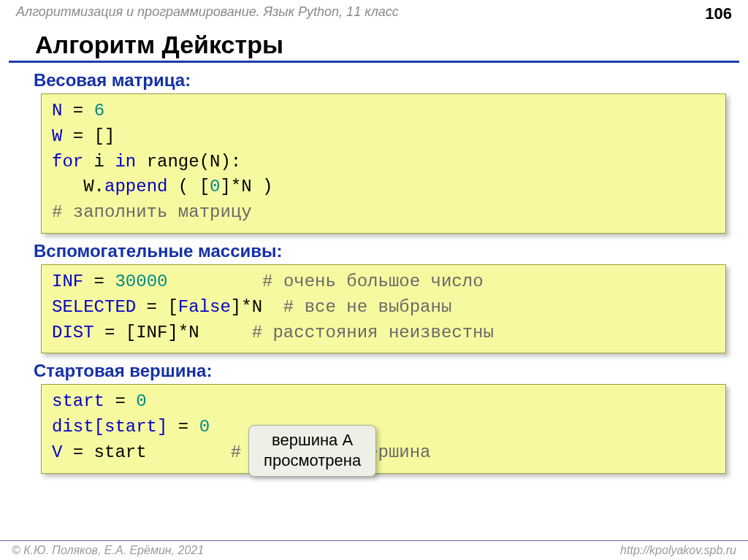  I want to click on section-weight-matrix: Весовая матрица:, so click(374, 78).